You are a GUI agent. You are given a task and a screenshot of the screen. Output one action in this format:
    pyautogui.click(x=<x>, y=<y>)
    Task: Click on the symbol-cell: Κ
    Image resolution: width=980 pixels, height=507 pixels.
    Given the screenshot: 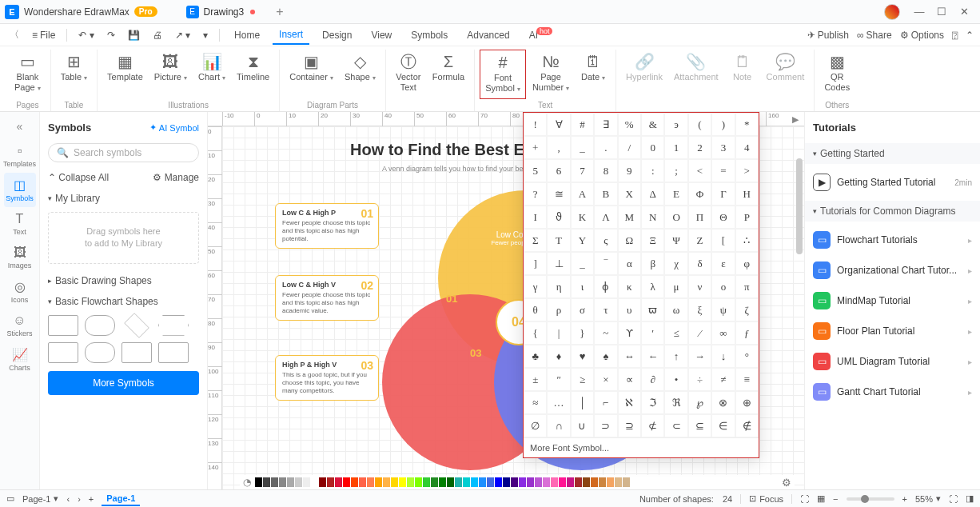 What is the action you would take?
    pyautogui.click(x=582, y=218)
    